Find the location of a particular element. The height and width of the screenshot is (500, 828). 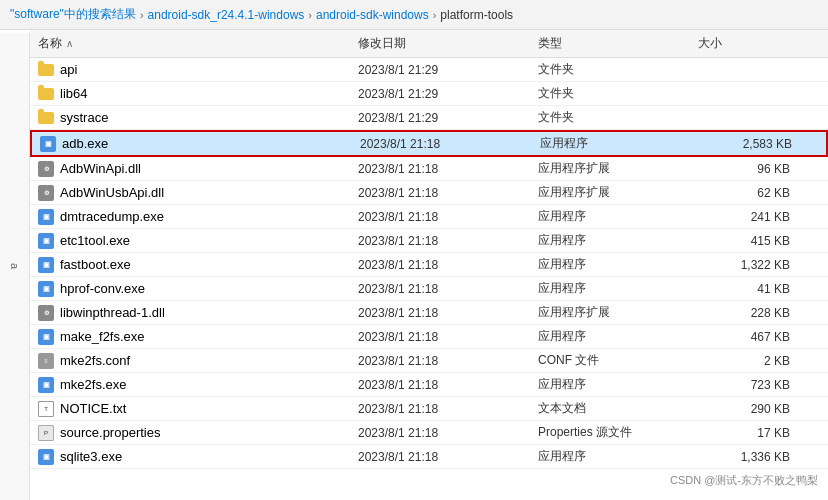

breadcrumb-sep-3: › is located at coordinates (435, 15).